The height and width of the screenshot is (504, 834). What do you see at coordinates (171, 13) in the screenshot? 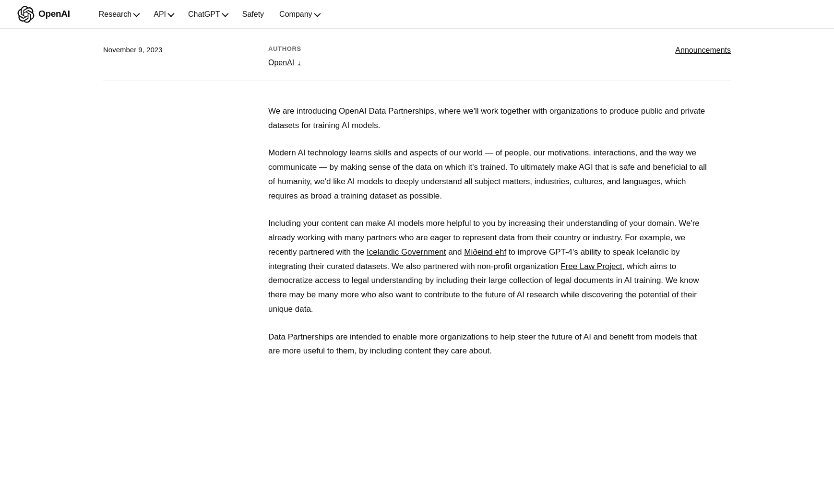
I see `api-chevron-icon` at bounding box center [171, 13].